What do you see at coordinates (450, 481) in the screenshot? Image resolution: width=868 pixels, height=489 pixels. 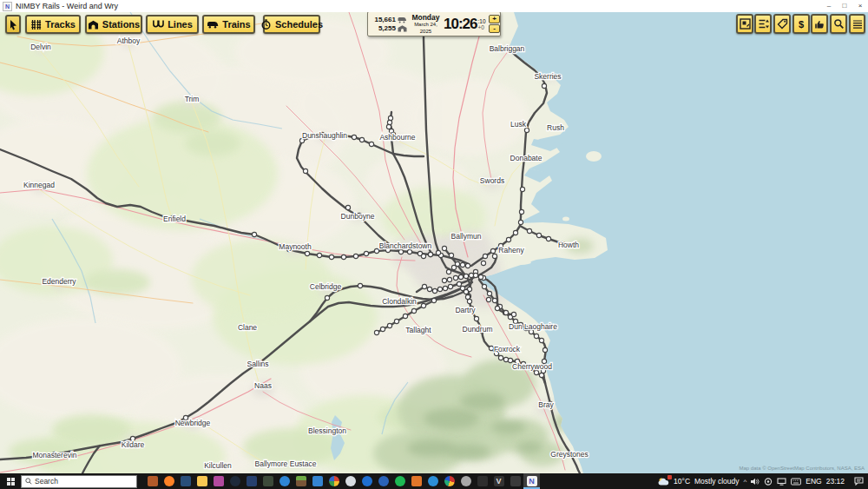 I see `parrot-app-icon` at bounding box center [450, 481].